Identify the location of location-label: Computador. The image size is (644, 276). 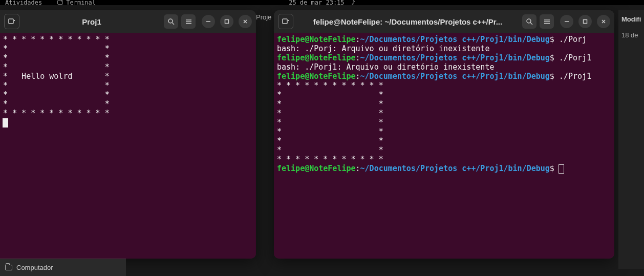
(35, 267).